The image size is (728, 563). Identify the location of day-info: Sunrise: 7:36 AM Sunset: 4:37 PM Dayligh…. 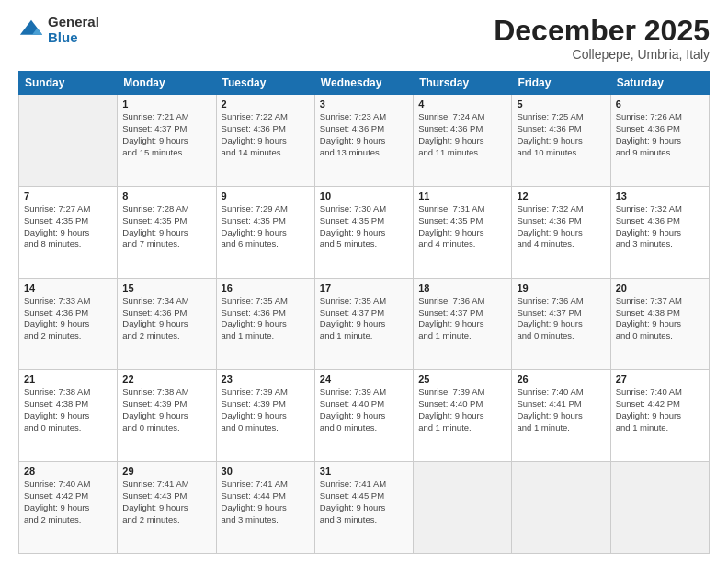
(561, 318).